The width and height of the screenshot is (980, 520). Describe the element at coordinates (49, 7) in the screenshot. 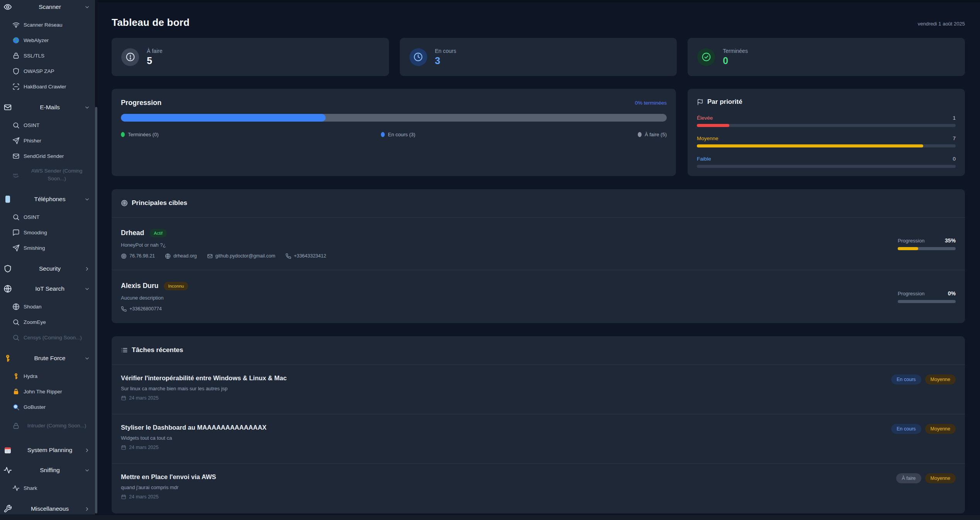

I see `sidebar-section-scanner: Scanner` at that location.